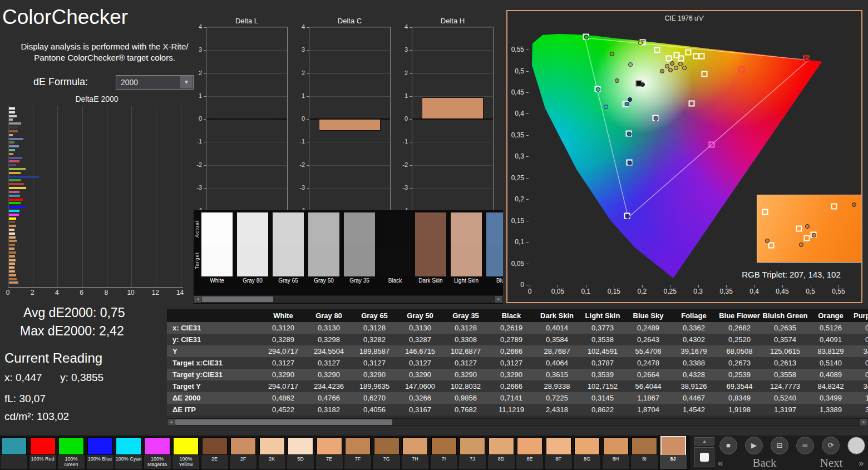 Image resolution: width=868 pixels, height=470 pixels. What do you see at coordinates (195, 118) in the screenshot?
I see `delta-axis-label: 0` at bounding box center [195, 118].